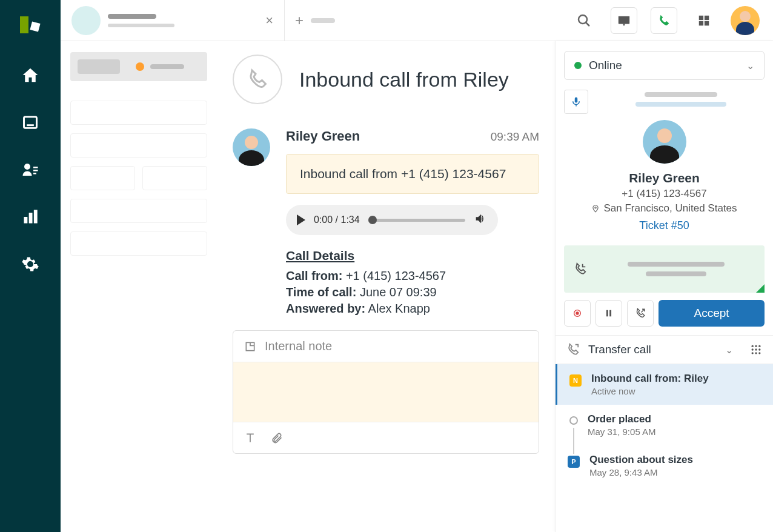  What do you see at coordinates (756, 350) in the screenshot?
I see `dialpad-icon` at bounding box center [756, 350].